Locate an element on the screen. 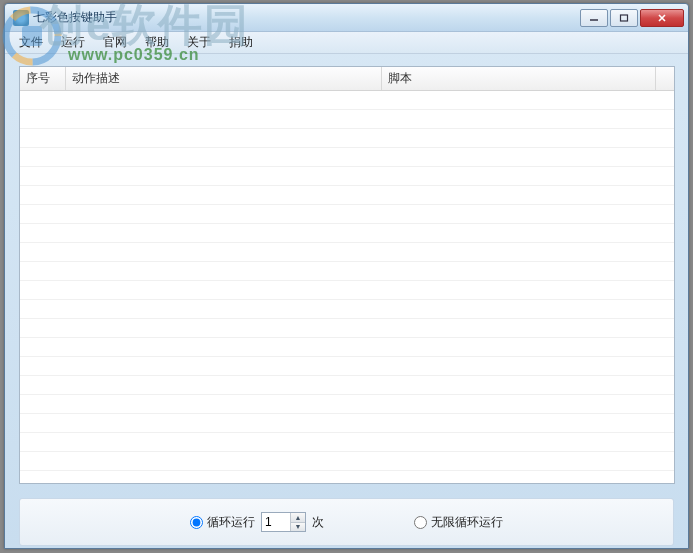 This screenshot has height=553, width=693. window-controls is located at coordinates (632, 18).